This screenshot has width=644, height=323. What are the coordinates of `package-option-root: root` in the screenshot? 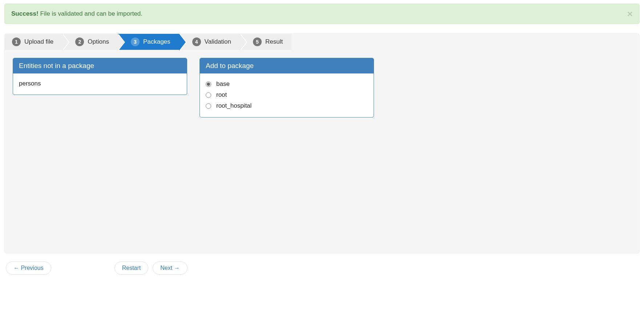 It's located at (287, 95).